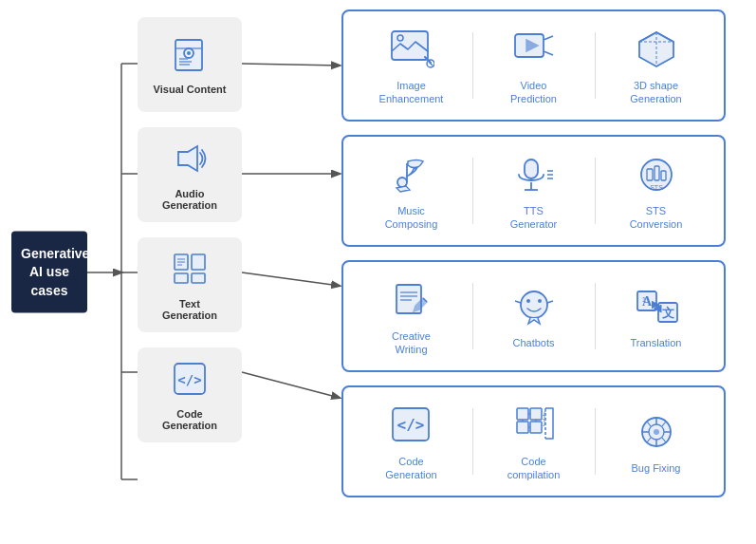 The height and width of the screenshot is (544, 756). I want to click on output-chatbots: Chatbots, so click(534, 316).